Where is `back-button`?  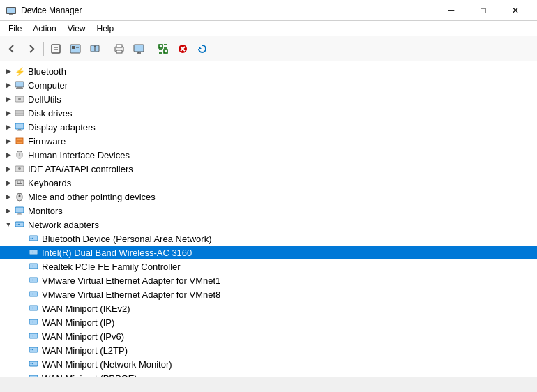
back-button is located at coordinates (12, 49).